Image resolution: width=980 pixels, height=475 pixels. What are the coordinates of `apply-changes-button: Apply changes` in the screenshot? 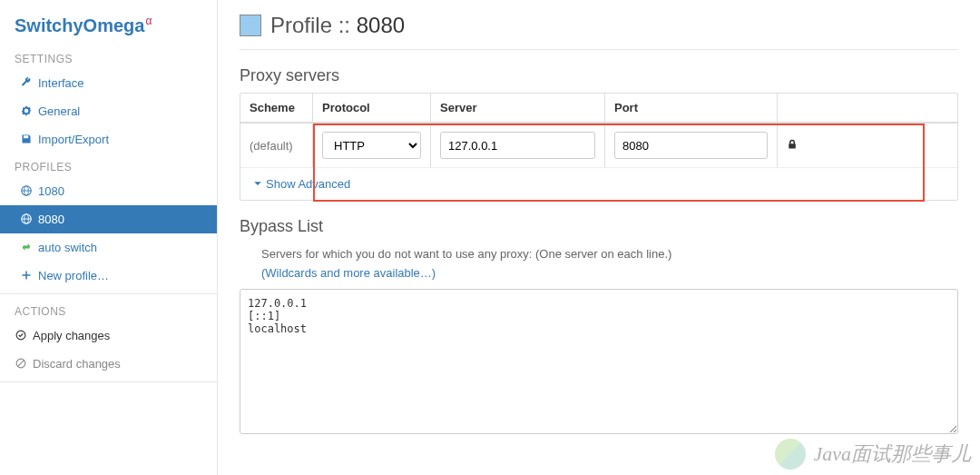 It's located at (109, 336).